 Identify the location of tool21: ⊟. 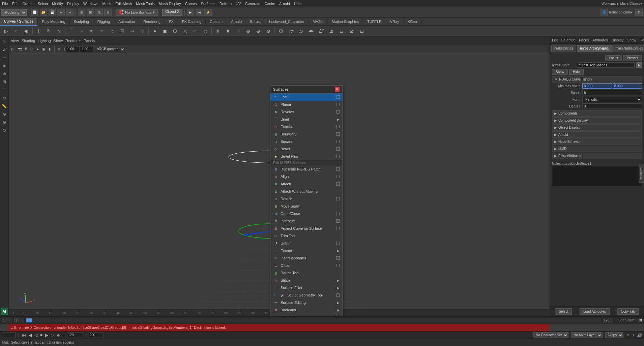
(342, 31).